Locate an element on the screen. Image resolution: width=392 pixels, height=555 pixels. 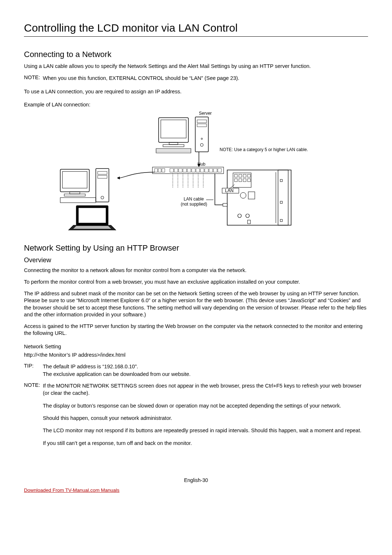
note2-p3: Should this happen, consult your network… is located at coordinates (205, 418).